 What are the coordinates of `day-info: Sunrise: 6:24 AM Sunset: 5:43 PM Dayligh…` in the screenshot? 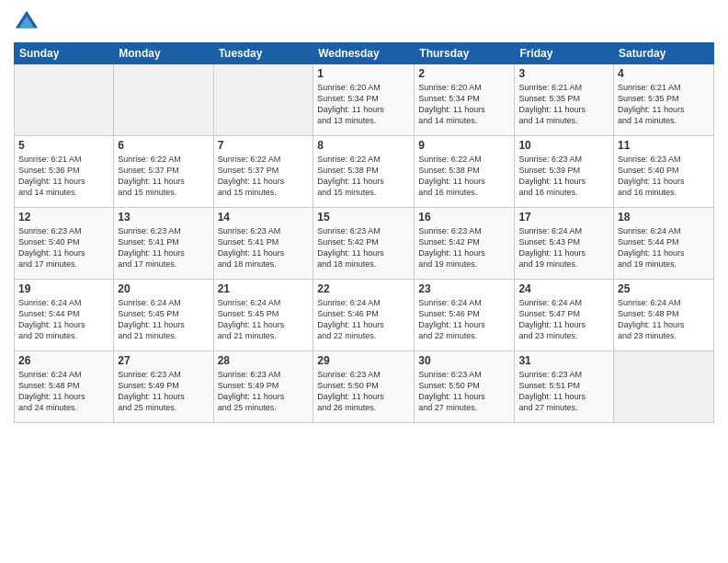 It's located at (564, 248).